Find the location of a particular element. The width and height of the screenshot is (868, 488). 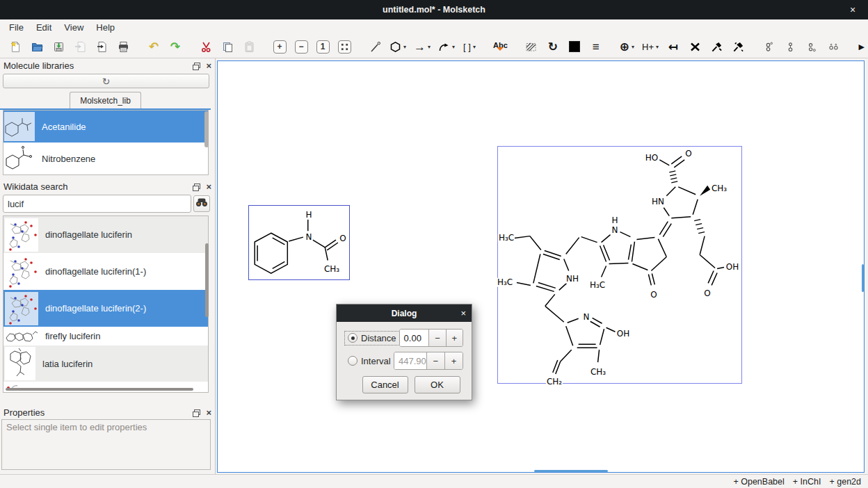

hydrogen-dropdown-arrow: ▾ is located at coordinates (657, 47).